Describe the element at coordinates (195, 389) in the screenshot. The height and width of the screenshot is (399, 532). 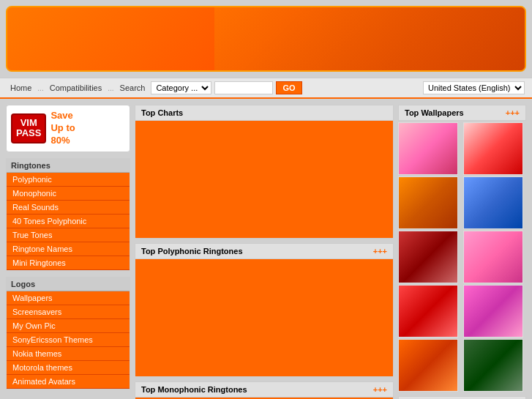
I see `top-monophonic-title: Top Monophonic Ringtones` at that location.